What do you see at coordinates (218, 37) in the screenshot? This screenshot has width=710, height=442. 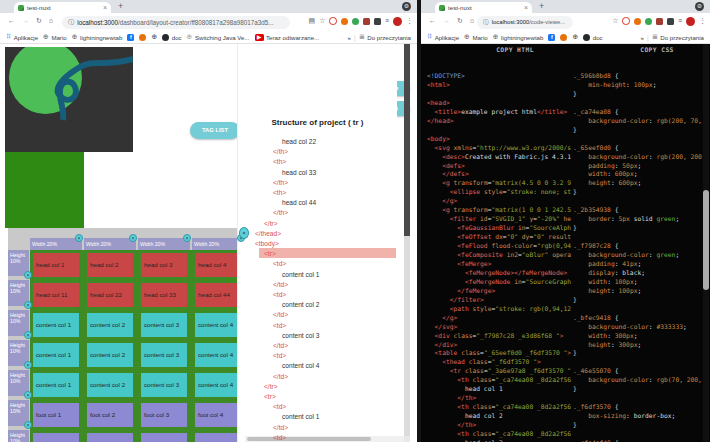 I see `bookmark-item: ⊕Switching Java Ve...` at bounding box center [218, 37].